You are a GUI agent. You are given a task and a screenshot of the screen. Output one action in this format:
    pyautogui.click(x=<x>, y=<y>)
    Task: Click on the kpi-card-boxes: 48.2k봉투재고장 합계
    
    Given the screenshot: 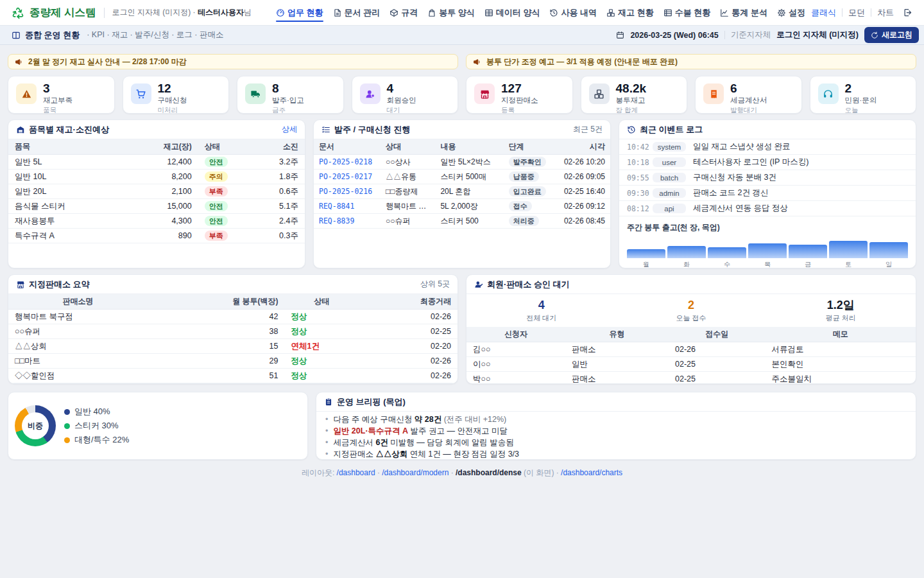 What is the action you would take?
    pyautogui.click(x=634, y=95)
    